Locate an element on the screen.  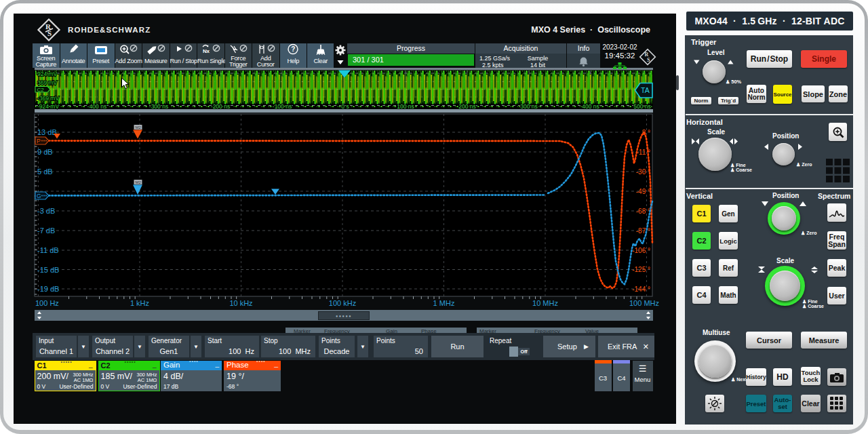
svg-text: -144 ° is located at coordinates (642, 289).